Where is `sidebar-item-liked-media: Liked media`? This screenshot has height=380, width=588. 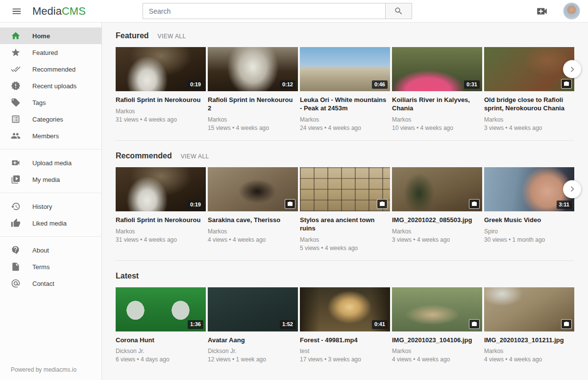
sidebar-item-liked-media: Liked media is located at coordinates (51, 223).